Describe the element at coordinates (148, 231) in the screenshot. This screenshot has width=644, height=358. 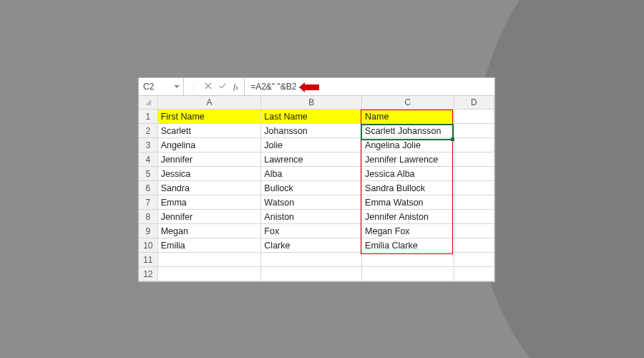
I see `row-header: 9` at that location.